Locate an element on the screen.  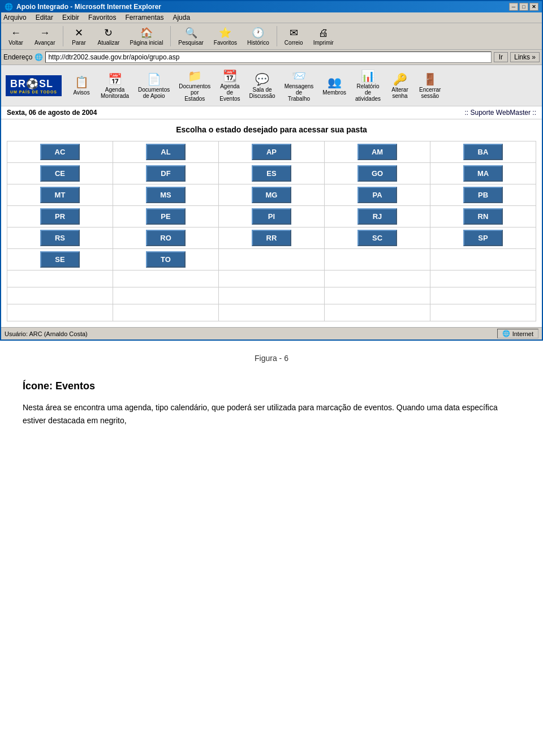
state-pb-button: PB is located at coordinates (483, 195).